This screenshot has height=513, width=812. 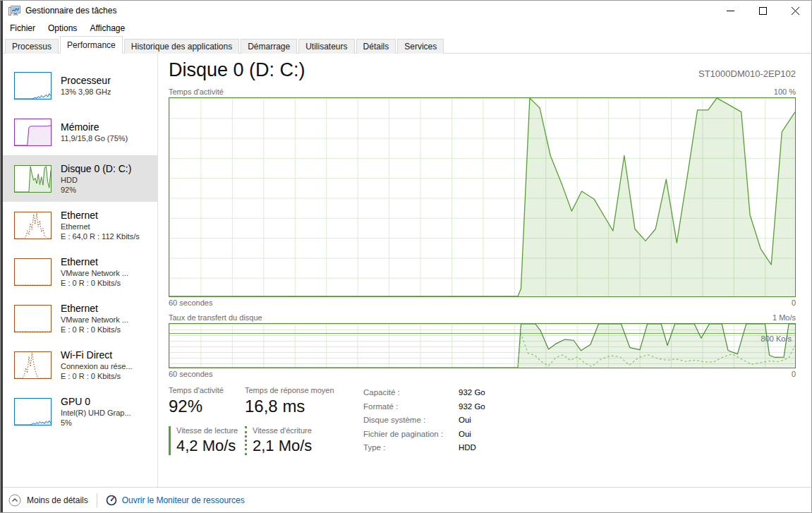 I want to click on sidebar-item-subtext: 11,9/15,8 Go (75%), so click(x=95, y=138).